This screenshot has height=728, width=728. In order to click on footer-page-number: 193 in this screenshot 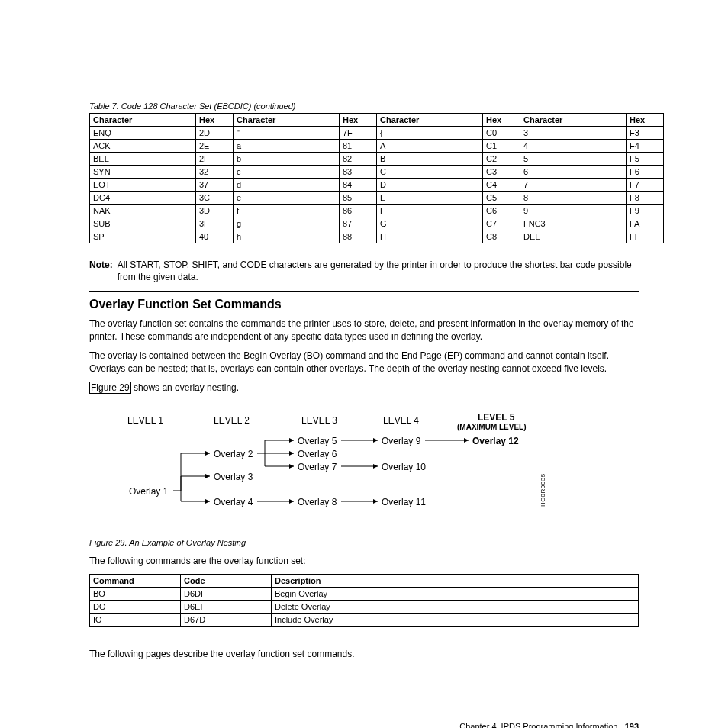, I will do `click(632, 725)`.